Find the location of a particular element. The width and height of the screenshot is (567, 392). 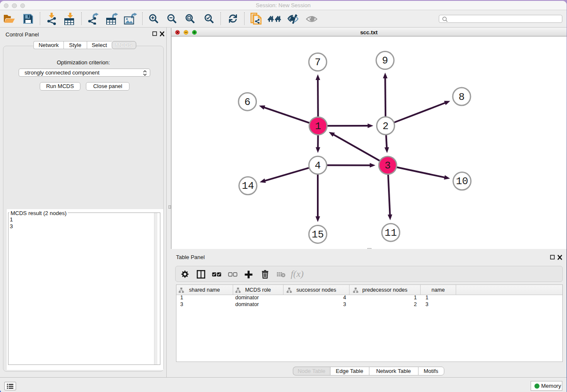

svg-text: 2 is located at coordinates (385, 126).